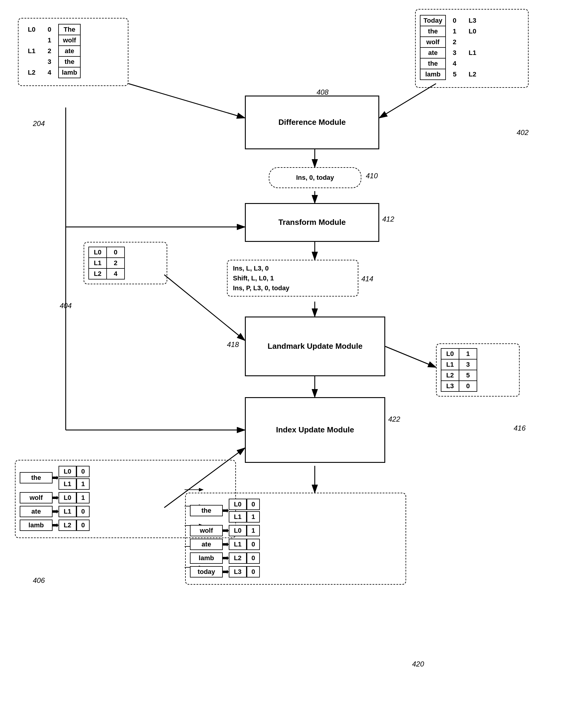 This screenshot has height=728, width=568. Describe the element at coordinates (66, 306) in the screenshot. I see `ref-404: 404` at that location.